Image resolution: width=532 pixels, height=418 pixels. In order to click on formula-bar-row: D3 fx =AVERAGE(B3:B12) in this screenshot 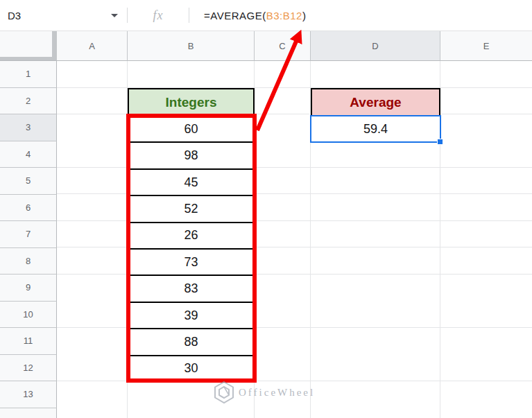, I will do `click(266, 15)`.